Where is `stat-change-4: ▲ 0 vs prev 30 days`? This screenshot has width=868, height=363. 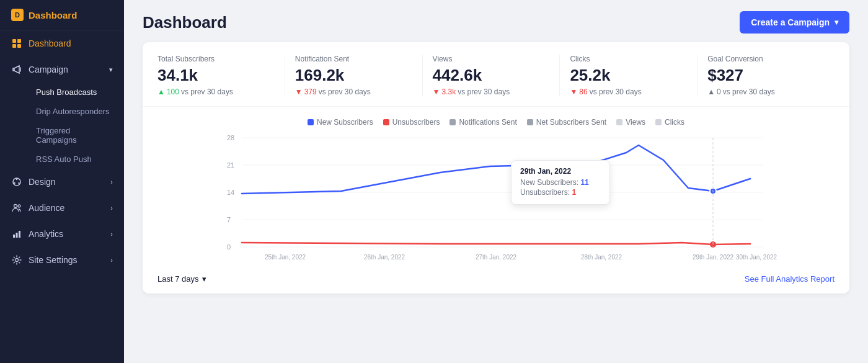
stat-change-4: ▲ 0 vs prev 30 days is located at coordinates (766, 92).